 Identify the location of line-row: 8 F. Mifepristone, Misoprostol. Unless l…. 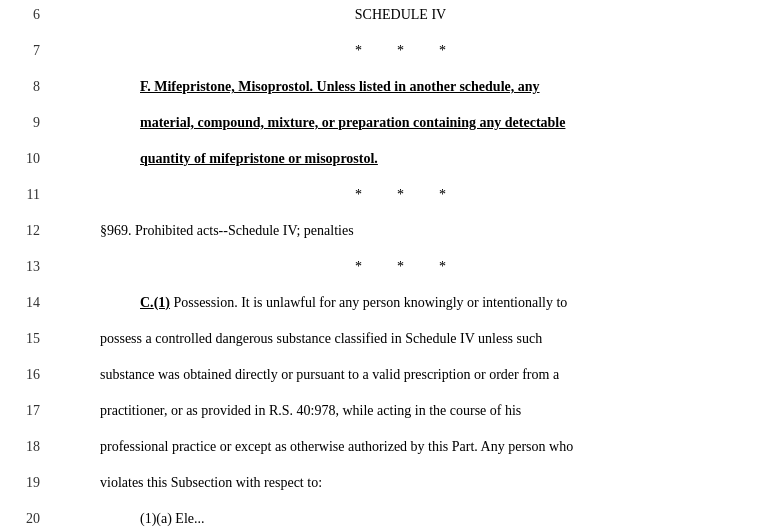
(380, 90).